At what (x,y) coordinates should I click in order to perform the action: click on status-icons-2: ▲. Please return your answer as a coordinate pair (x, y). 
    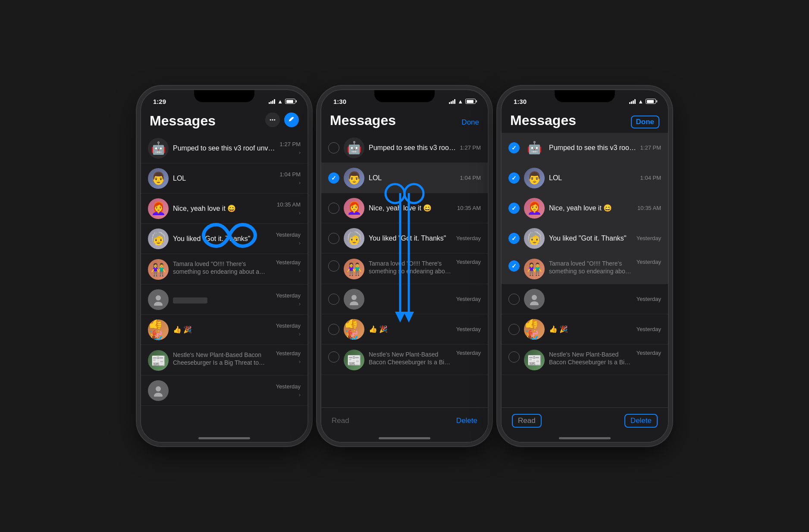
    Looking at the image, I should click on (462, 102).